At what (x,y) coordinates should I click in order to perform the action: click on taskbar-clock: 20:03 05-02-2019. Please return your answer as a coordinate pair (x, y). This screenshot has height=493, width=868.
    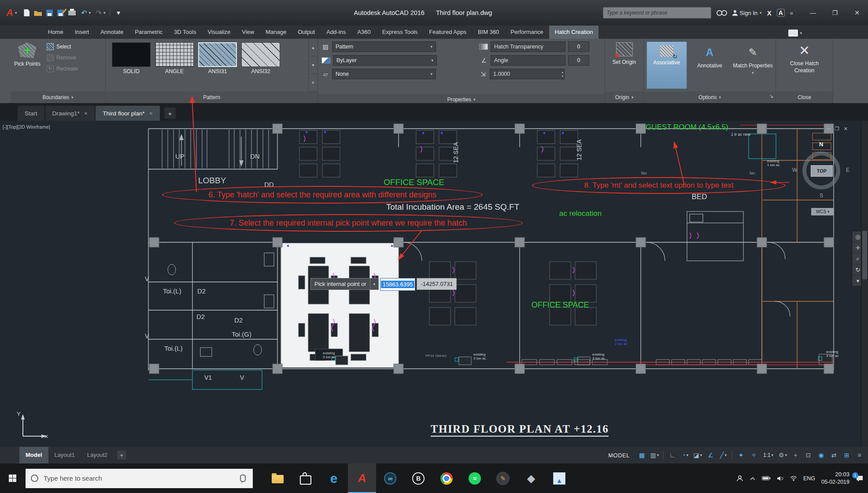
    Looking at the image, I should click on (835, 478).